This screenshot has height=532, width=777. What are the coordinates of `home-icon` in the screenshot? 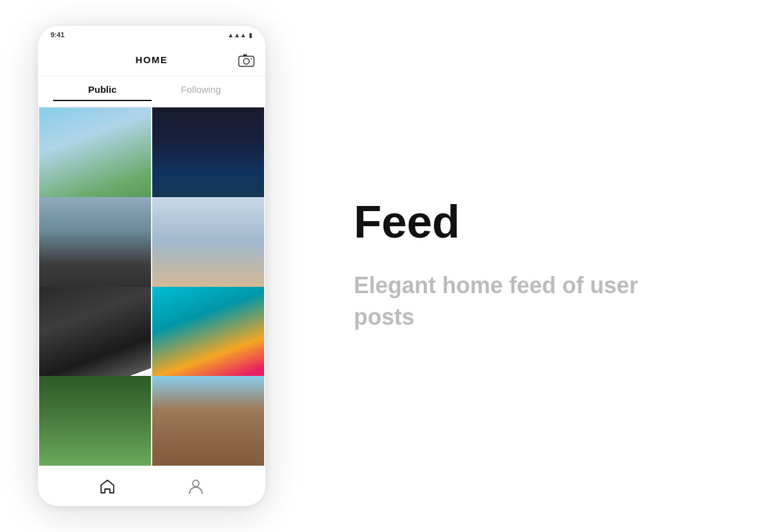 It's located at (107, 487).